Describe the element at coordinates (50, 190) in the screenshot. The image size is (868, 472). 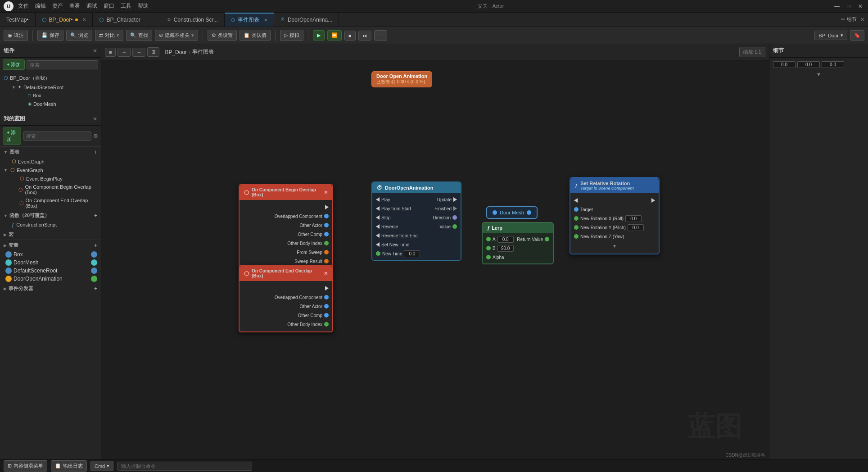
I see `event-begin-overlap-item: ⬡ On Component Begin Overlap (Box)` at that location.